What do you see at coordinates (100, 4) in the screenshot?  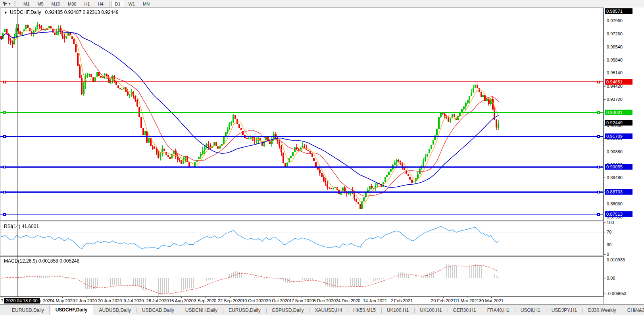 I see `timeframe-button-h4: H4` at bounding box center [100, 4].